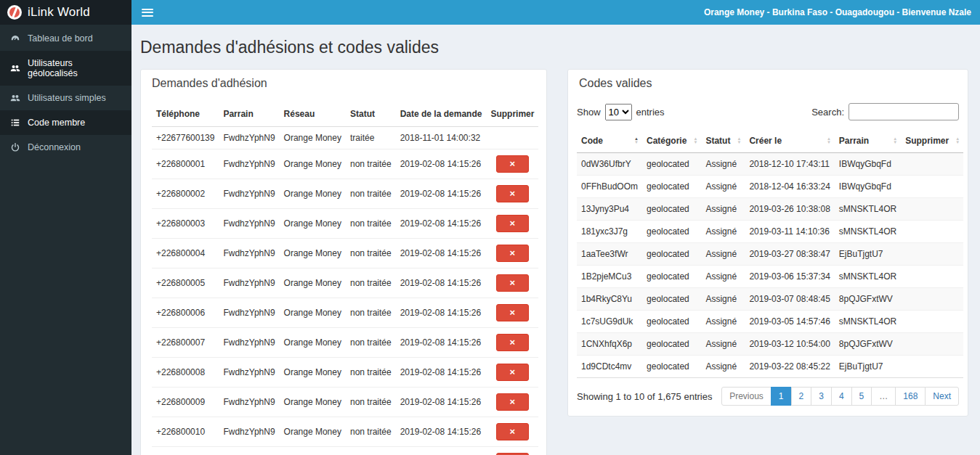 The width and height of the screenshot is (980, 455). I want to click on pagination-page-168: 168, so click(910, 396).